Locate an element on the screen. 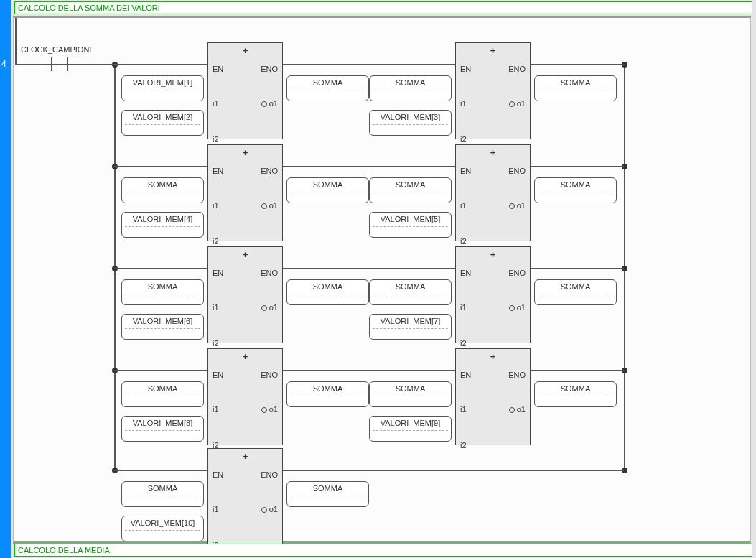  left-rail is located at coordinates (16, 41).